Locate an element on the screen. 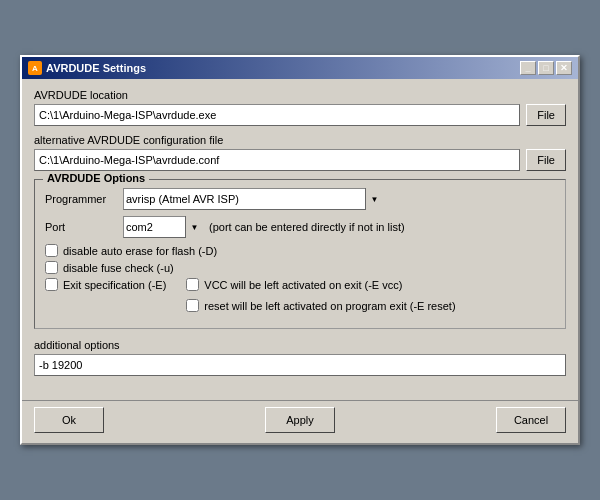 The width and height of the screenshot is (600, 500). vcc-activated-row: VCC will be left activated on exit (-E v… is located at coordinates (320, 284).